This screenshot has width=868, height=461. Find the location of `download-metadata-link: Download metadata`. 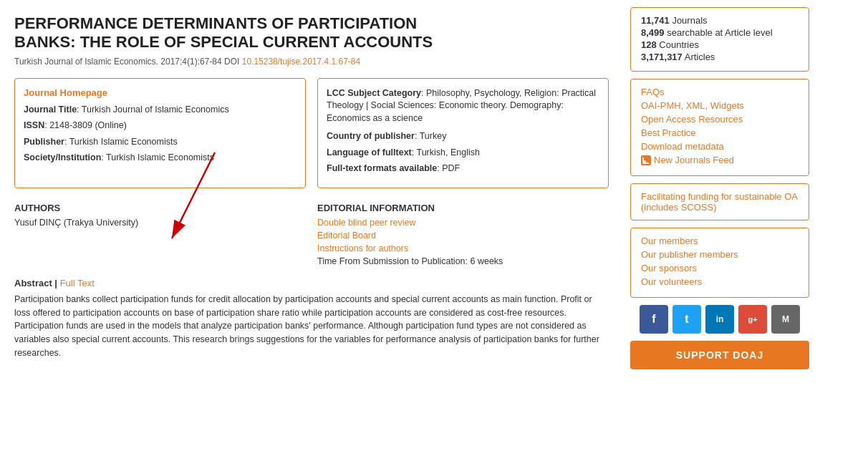

download-metadata-link: Download metadata is located at coordinates (720, 146).